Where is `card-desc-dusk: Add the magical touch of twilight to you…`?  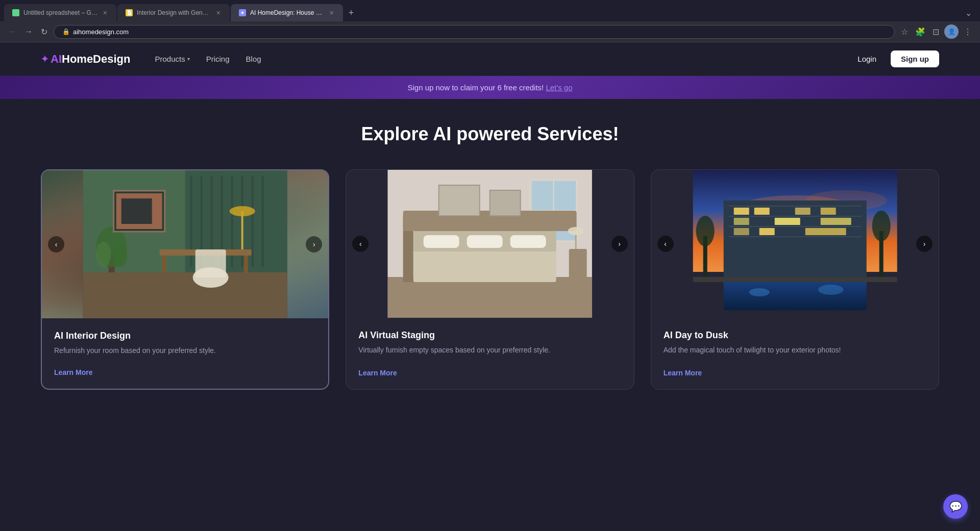 card-desc-dusk: Add the magical touch of twilight to you… is located at coordinates (795, 351).